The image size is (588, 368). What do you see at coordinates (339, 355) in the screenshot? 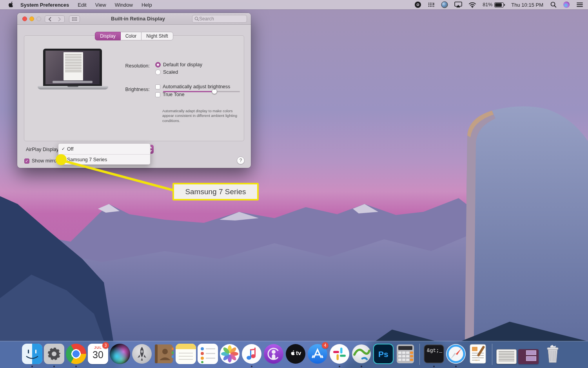
I see `dock-slack` at bounding box center [339, 355].